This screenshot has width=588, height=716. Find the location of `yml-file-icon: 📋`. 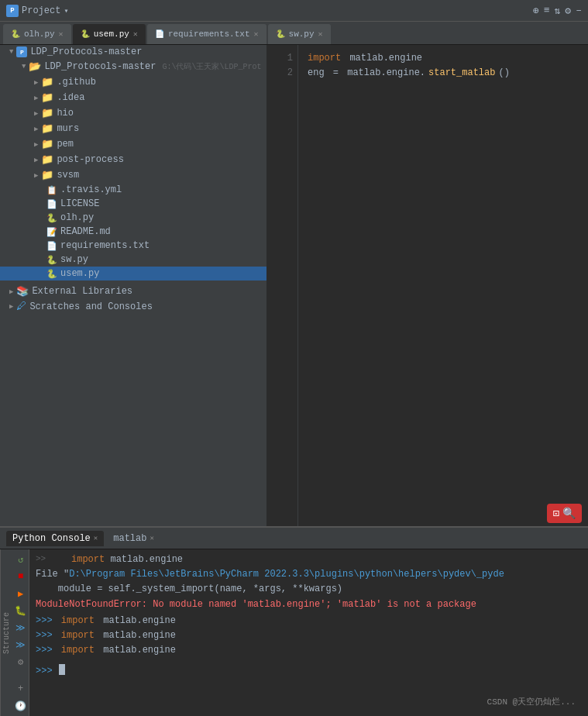

yml-file-icon: 📋 is located at coordinates (52, 191).